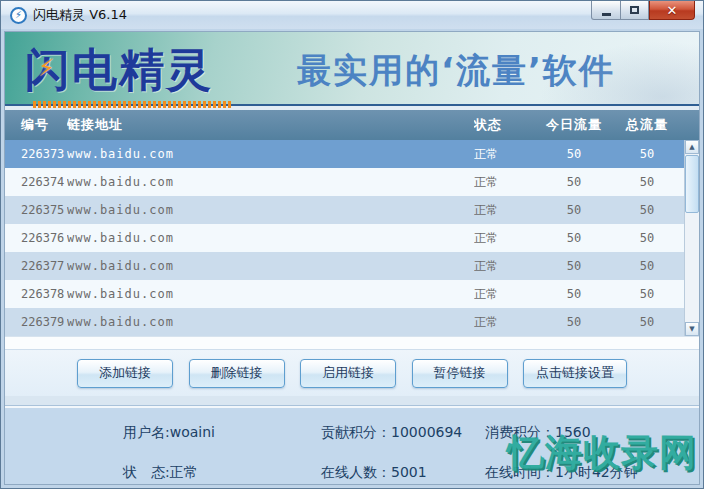 The image size is (704, 489). Describe the element at coordinates (456, 71) in the screenshot. I see `banner-slogan: 最实用的‘流量’软件` at that location.